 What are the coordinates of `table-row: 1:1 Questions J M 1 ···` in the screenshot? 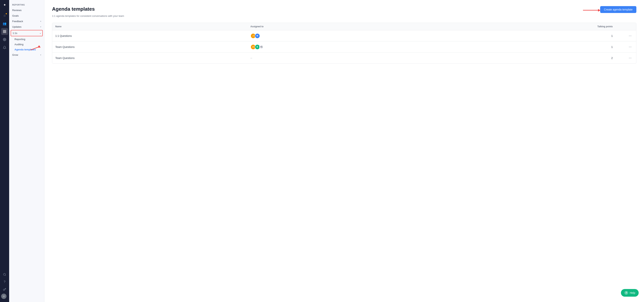 It's located at (344, 36).